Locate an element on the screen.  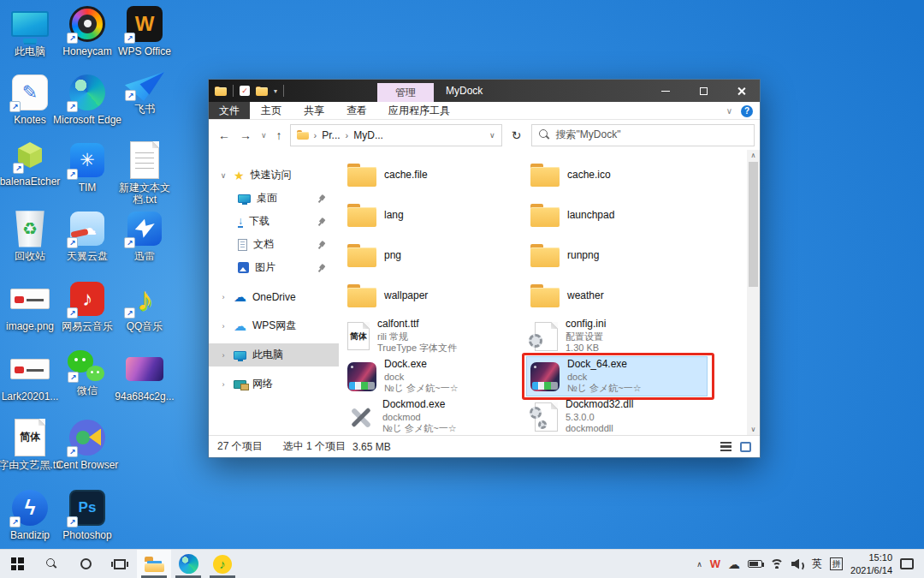
breadcrumb-parent: Pr... is located at coordinates (330, 135).